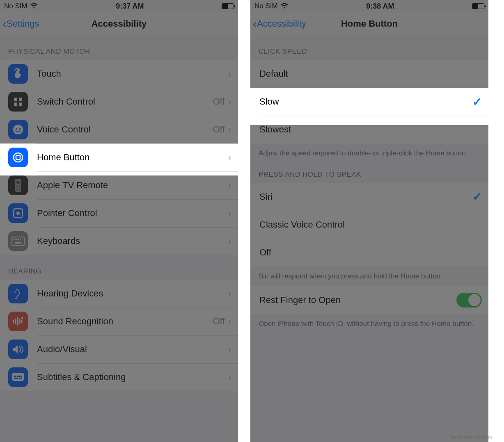 The height and width of the screenshot is (442, 504). What do you see at coordinates (218, 321) in the screenshot?
I see `row-detail: Off` at bounding box center [218, 321].